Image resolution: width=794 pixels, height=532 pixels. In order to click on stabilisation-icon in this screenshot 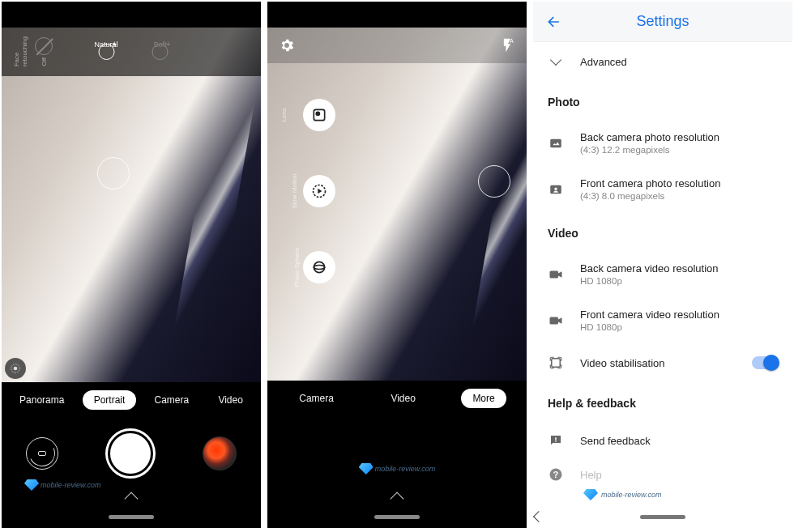, I will do `click(556, 363)`.